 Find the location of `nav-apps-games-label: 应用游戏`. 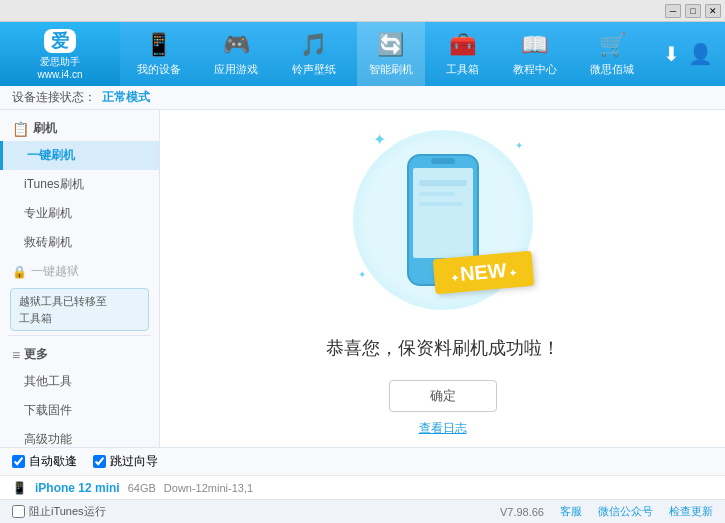

nav-apps-games-label: 应用游戏 is located at coordinates (236, 70).